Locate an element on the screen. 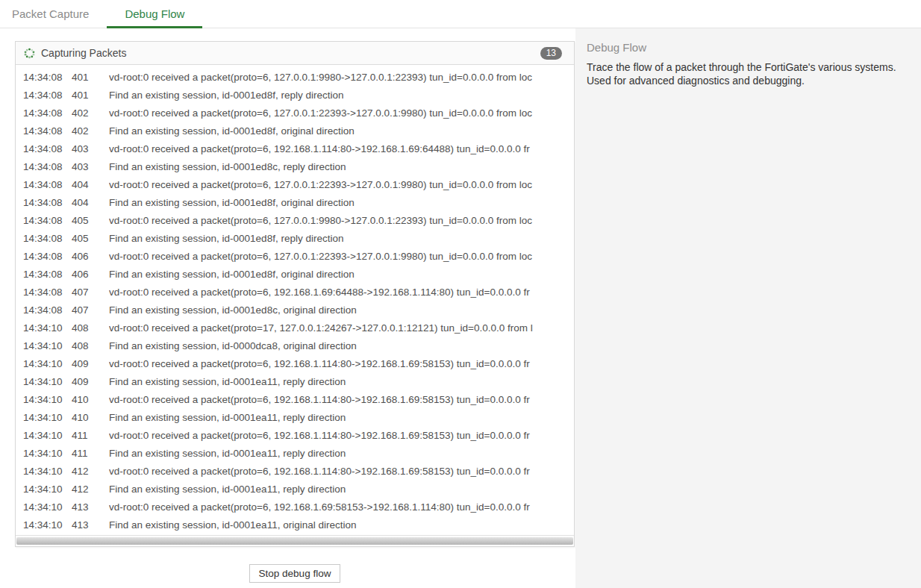  log-row: 14:34:10 412 Find an existing session, i… is located at coordinates (295, 489).